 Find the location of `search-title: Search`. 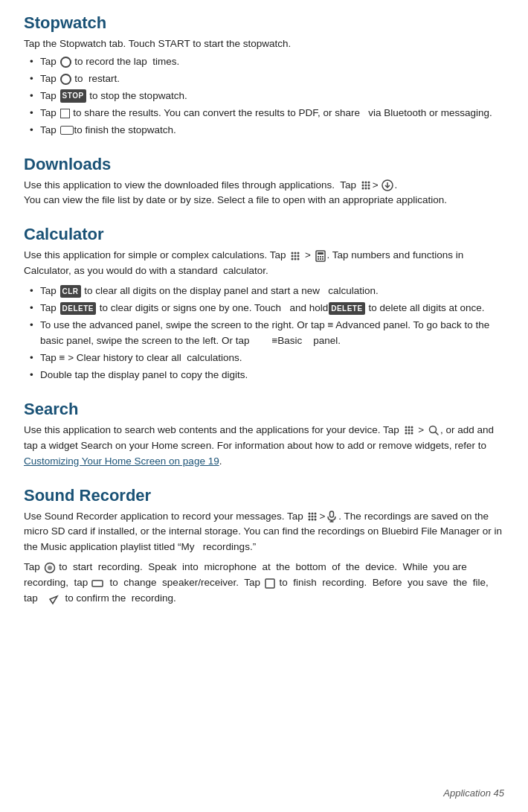

search-title: Search is located at coordinates (264, 409).